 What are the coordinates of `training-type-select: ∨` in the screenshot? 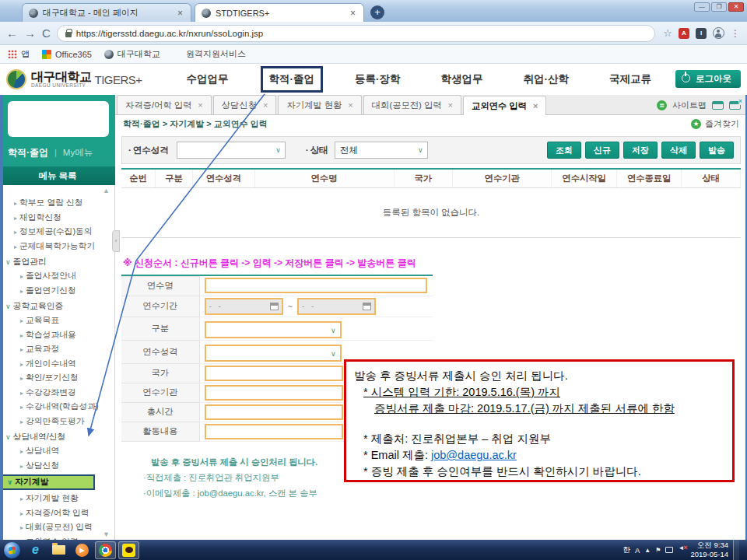 It's located at (231, 150).